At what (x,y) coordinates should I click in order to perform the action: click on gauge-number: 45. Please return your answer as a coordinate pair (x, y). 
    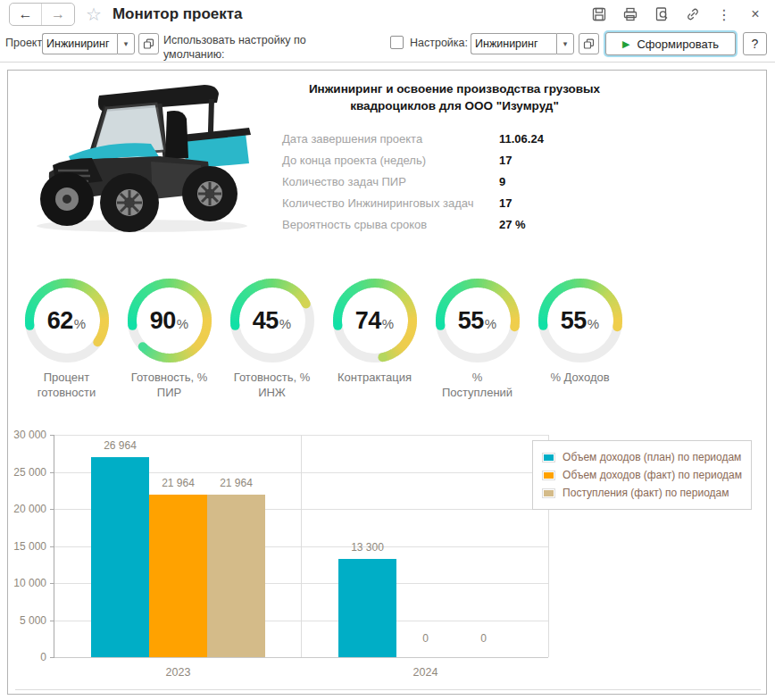
    Looking at the image, I should click on (266, 321).